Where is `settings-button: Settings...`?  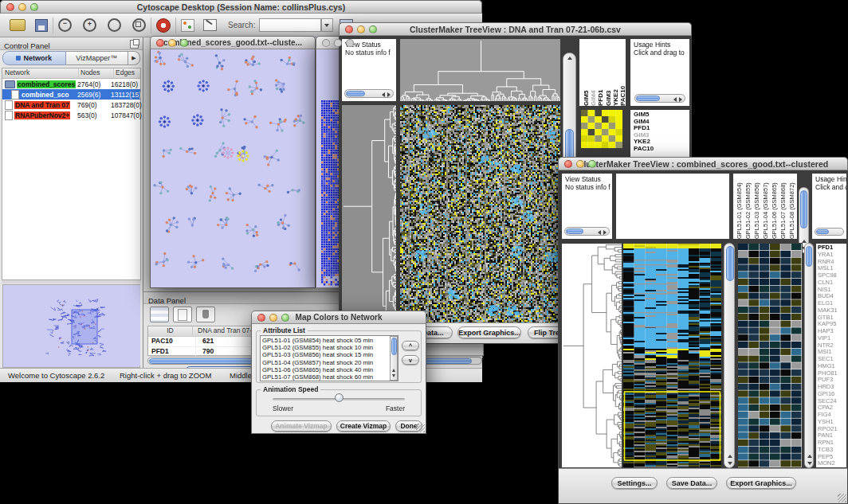 settings-button: Settings... is located at coordinates (634, 483).